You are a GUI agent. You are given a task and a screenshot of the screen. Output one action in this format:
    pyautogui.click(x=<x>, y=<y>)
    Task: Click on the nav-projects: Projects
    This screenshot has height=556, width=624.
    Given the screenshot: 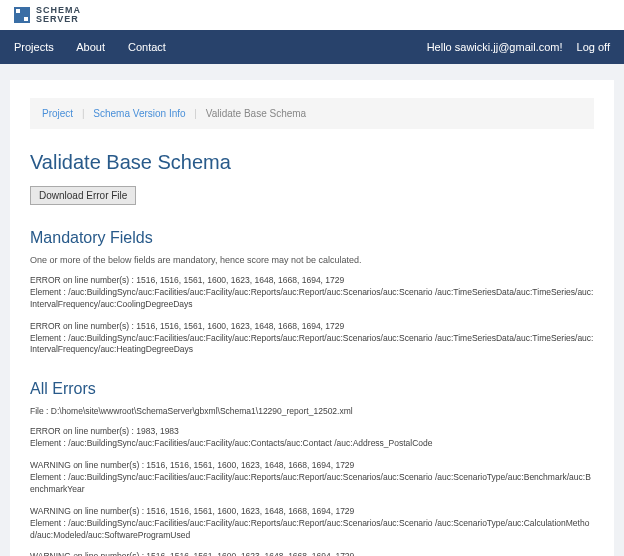 What is the action you would take?
    pyautogui.click(x=34, y=47)
    